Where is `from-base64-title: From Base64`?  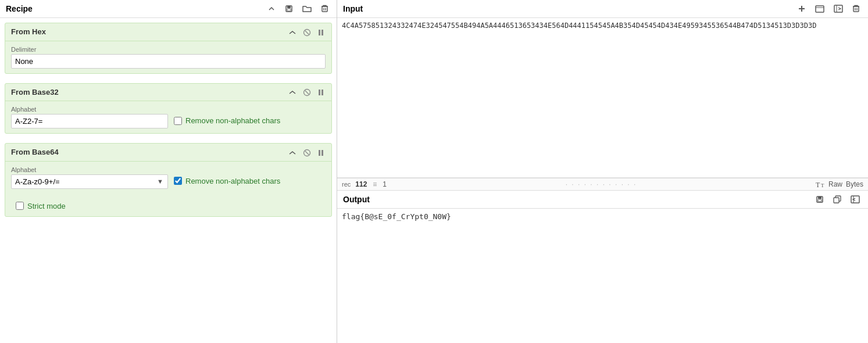 from-base64-title: From Base64 is located at coordinates (149, 152).